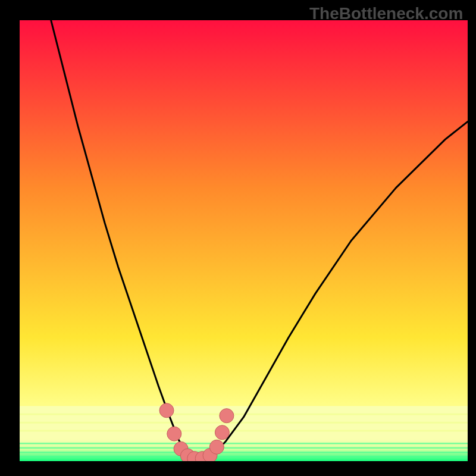 This screenshot has height=476, width=476. Describe the element at coordinates (386, 14) in the screenshot. I see `watermark-text: TheBottleneck.com` at that location.